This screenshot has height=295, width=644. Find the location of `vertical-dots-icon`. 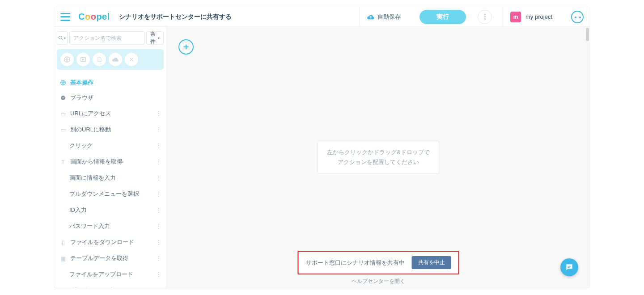

vertical-dots-icon is located at coordinates (485, 17).